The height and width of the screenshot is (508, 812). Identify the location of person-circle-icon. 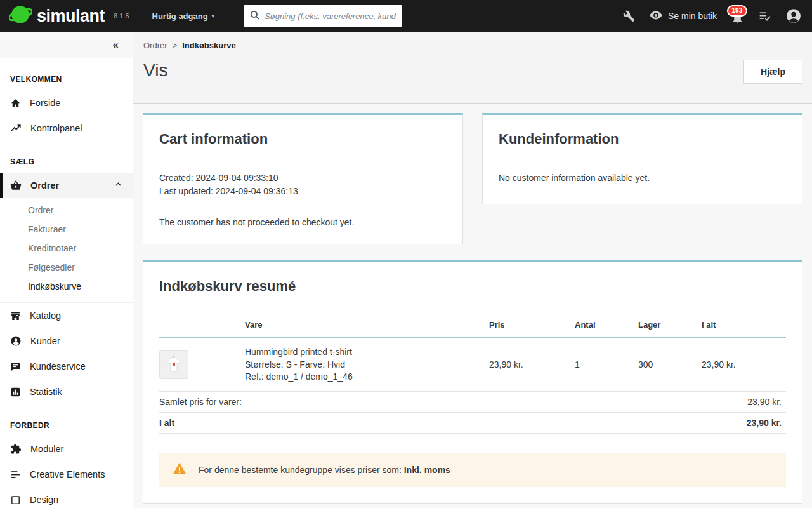
(16, 341).